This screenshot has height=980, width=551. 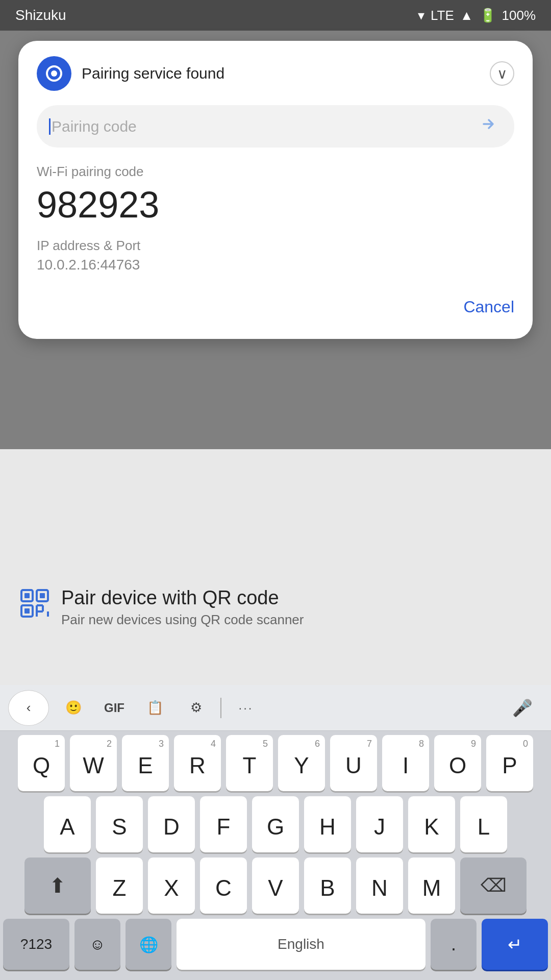 I want to click on toolbar-settings-button: ⚙, so click(x=196, y=708).